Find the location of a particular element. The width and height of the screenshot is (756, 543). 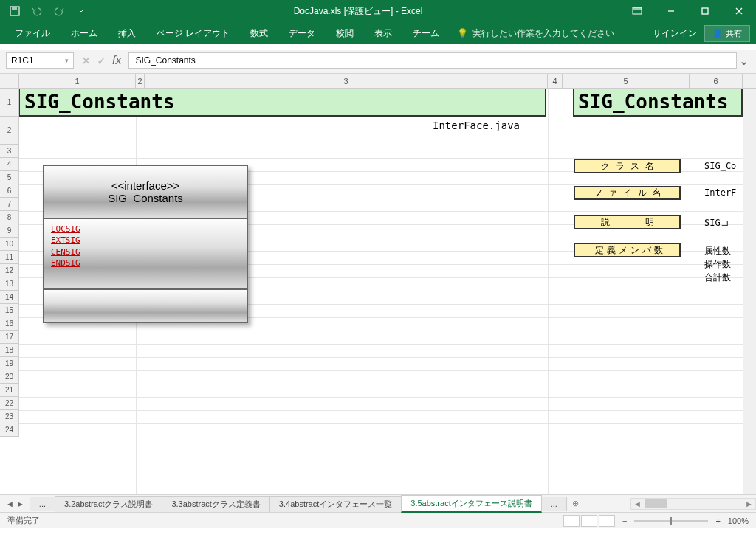

row-header: 20 is located at coordinates (10, 377).